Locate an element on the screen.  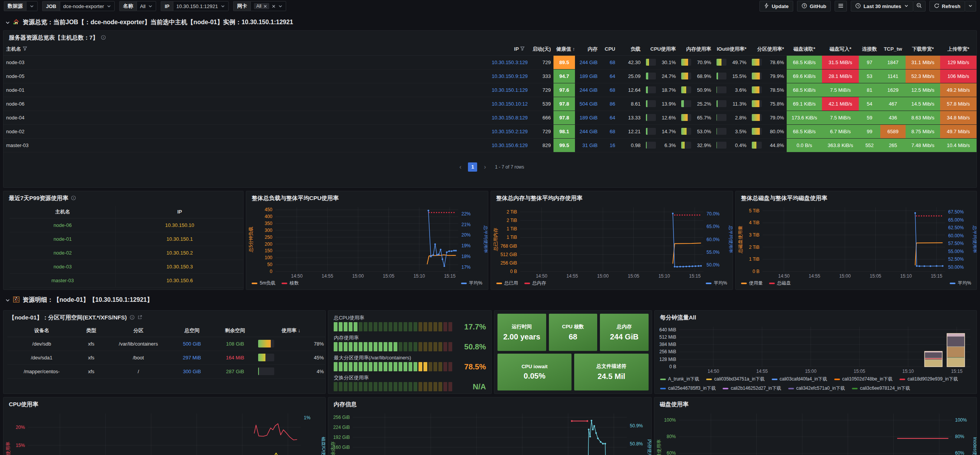
zoom-out-button is located at coordinates (919, 6).